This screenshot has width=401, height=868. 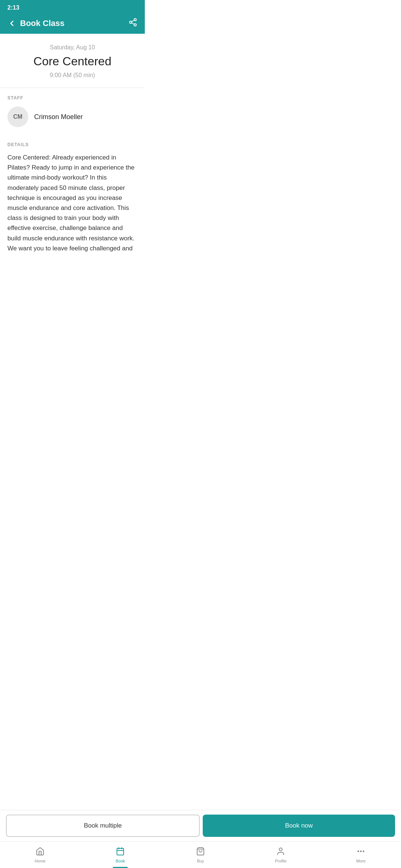 What do you see at coordinates (59, 117) in the screenshot?
I see `staff-name: Crimson Moeller` at bounding box center [59, 117].